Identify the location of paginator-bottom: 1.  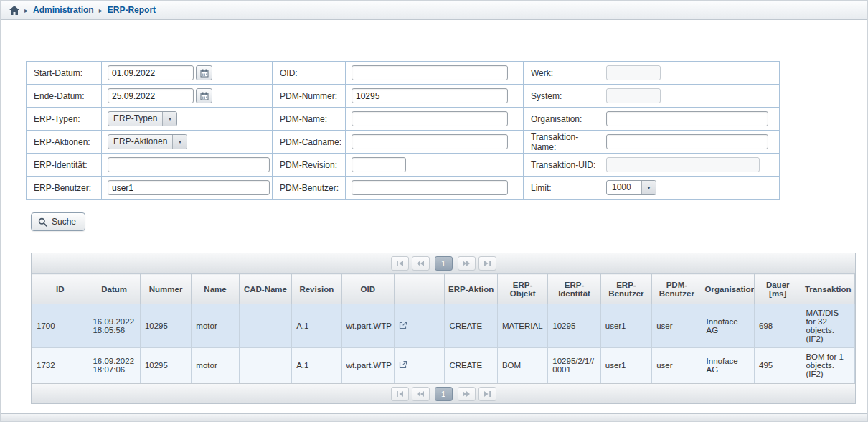
(443, 393).